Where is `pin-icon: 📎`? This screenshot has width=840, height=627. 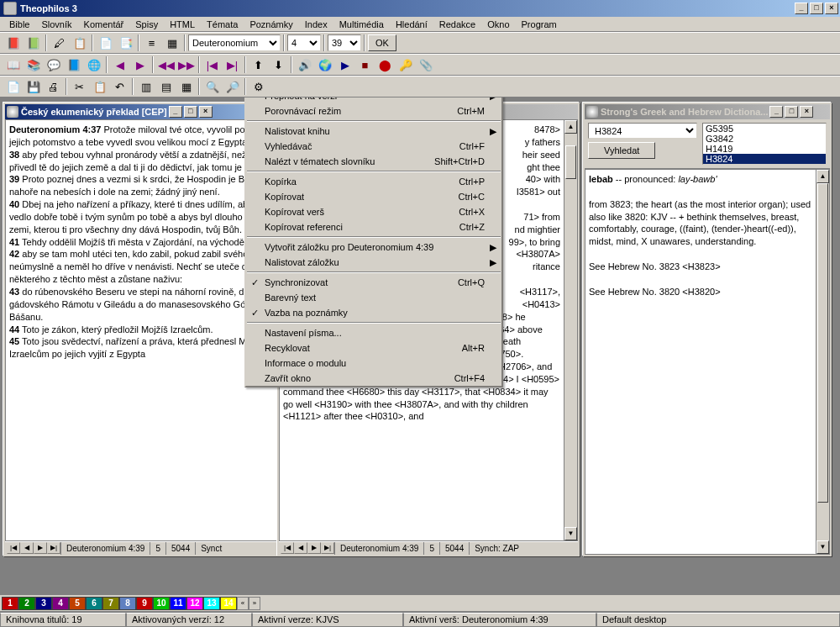 pin-icon: 📎 is located at coordinates (425, 65).